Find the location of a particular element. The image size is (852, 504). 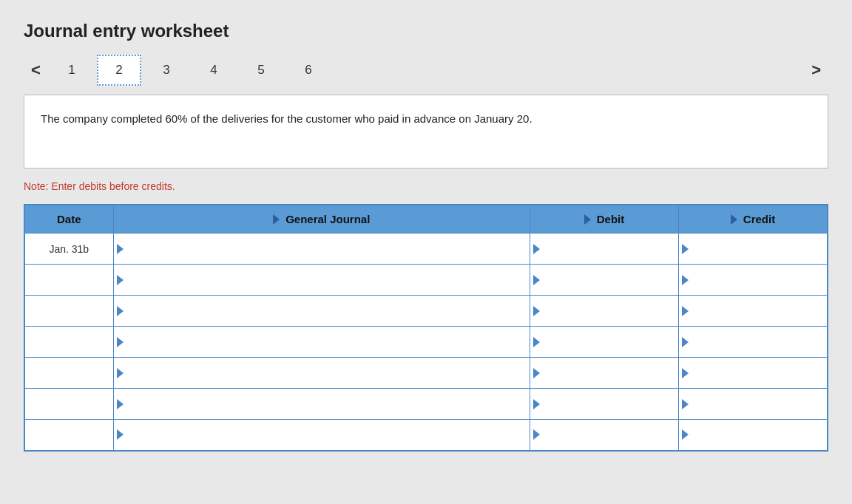

date-cell: Jan. 31b is located at coordinates (69, 249).